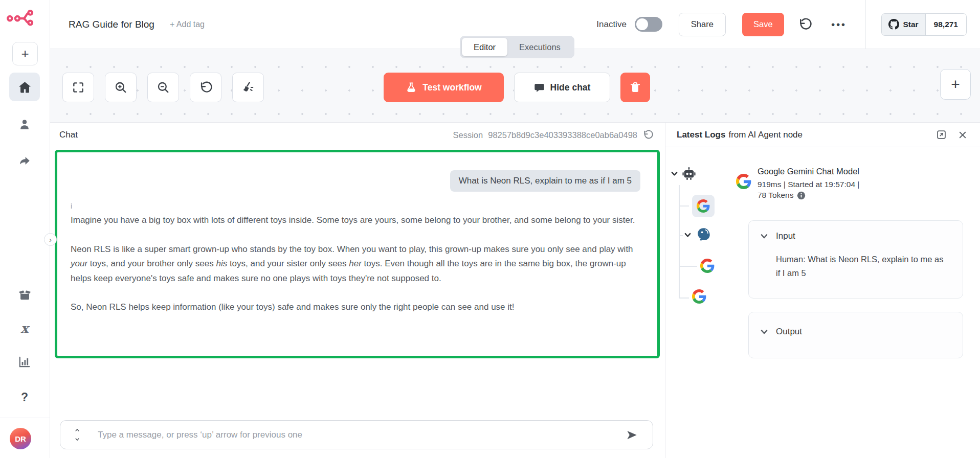 This screenshot has height=458, width=980. I want to click on zoom-in-button, so click(121, 87).